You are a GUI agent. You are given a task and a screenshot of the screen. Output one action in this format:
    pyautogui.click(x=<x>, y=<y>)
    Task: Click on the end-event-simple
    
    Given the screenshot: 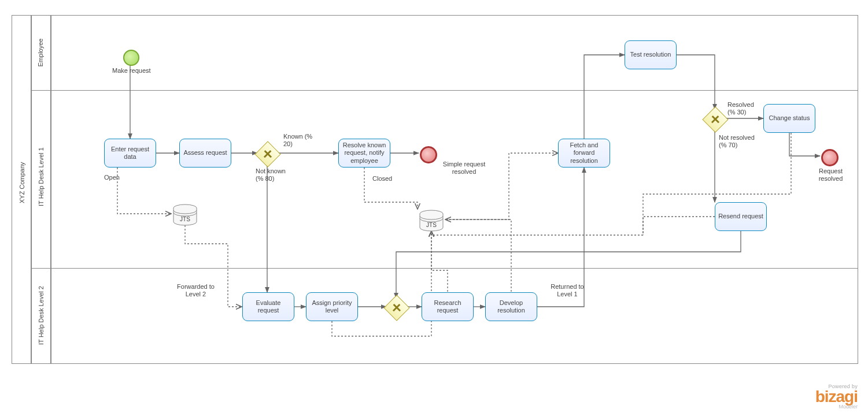 What is the action you would take?
    pyautogui.click(x=429, y=155)
    